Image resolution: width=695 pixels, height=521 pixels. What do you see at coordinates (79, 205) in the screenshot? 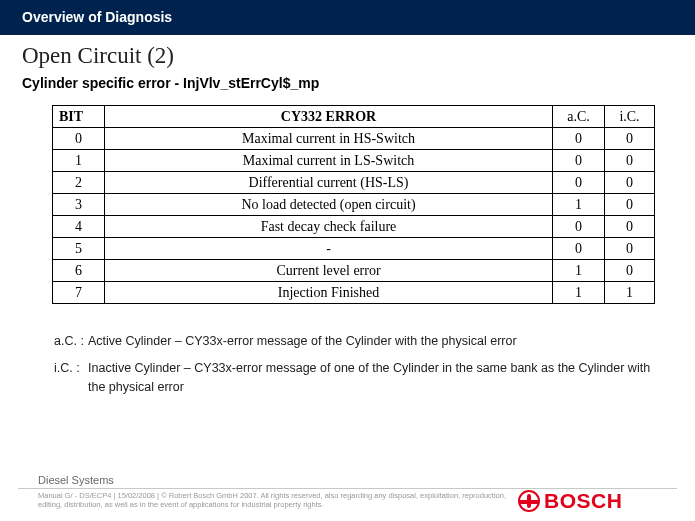
I see `cell-bit: 3` at bounding box center [79, 205].